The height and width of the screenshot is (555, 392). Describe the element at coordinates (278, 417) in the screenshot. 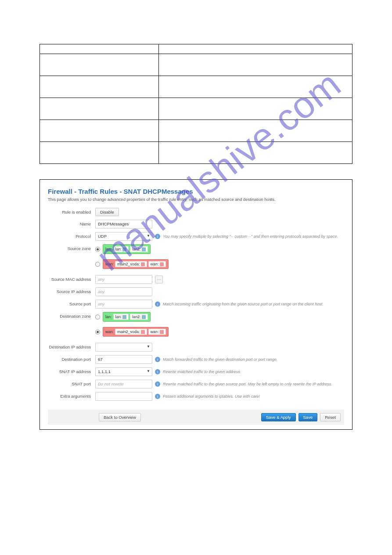

I see `save-apply-button: Save & Apply` at that location.